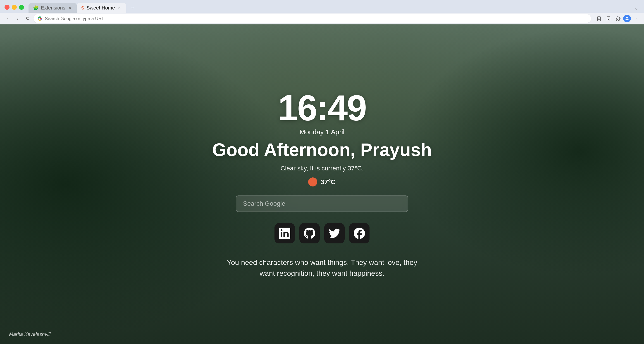  I want to click on weather-description: Clear sky, It is currently 37°C., so click(322, 168).